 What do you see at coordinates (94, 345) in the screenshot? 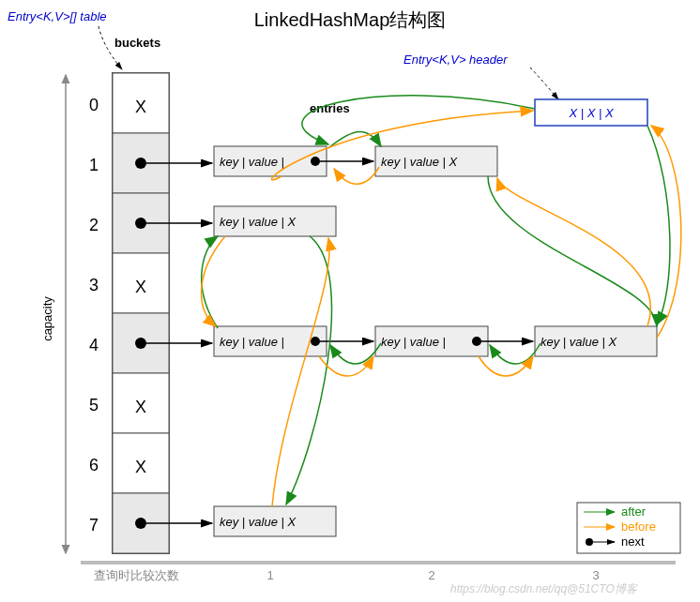
I see `svg-text: 4` at bounding box center [94, 345].